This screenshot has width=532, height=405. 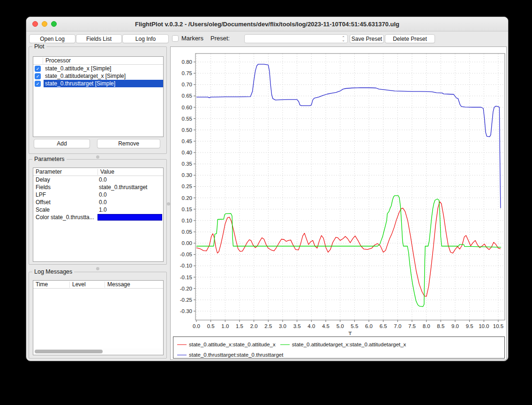 I want to click on x-tick-label: 0.0, so click(x=196, y=326).